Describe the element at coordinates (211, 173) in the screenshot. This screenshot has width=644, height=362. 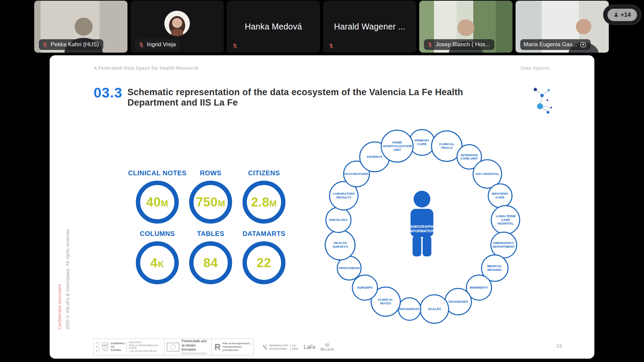
I see `stat-label: ROWS` at that location.